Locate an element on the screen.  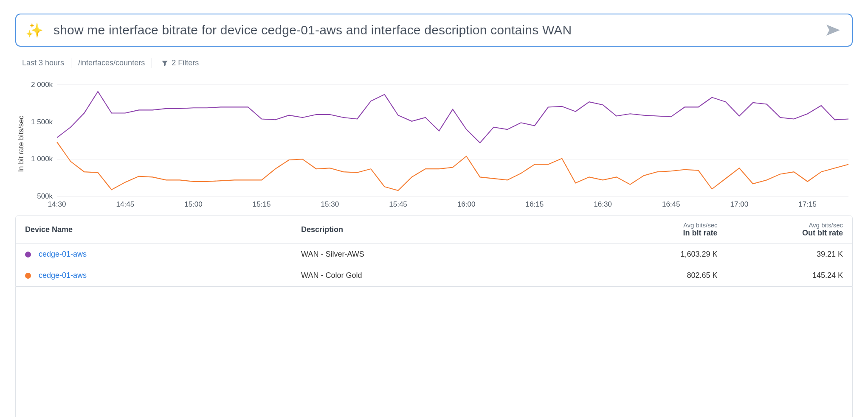
cell-description: WAN - Color Gold is located at coordinates (447, 276).